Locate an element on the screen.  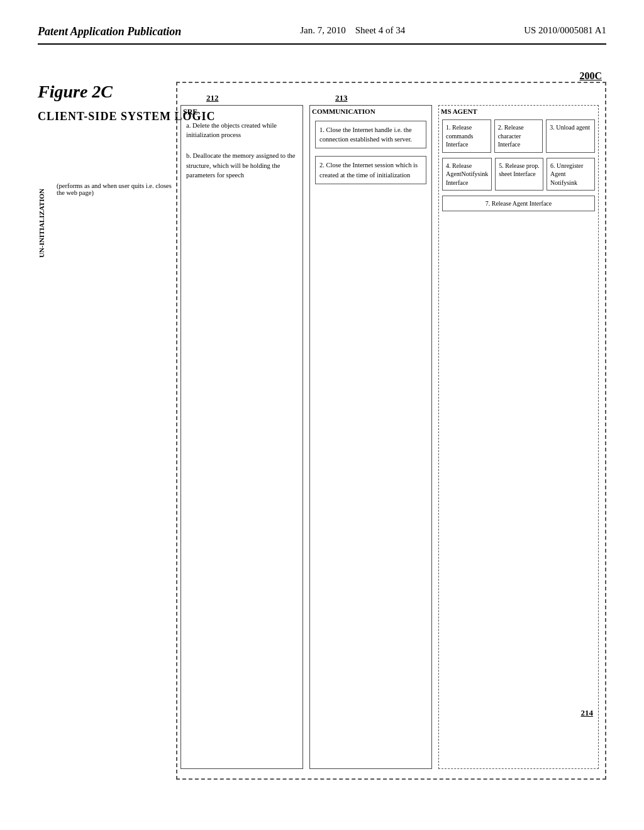
comm-label: COMMUNICATION is located at coordinates (343, 111).